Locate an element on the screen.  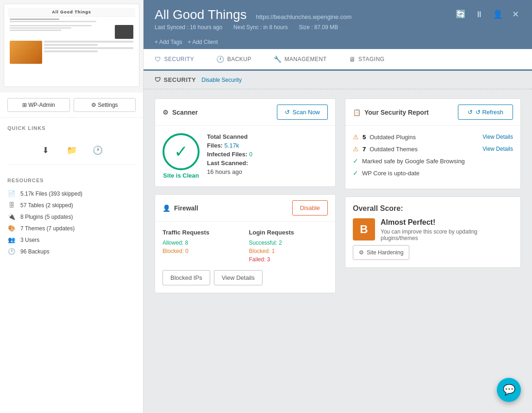
wp-core-label: WP Core is upto-date is located at coordinates (438, 173).